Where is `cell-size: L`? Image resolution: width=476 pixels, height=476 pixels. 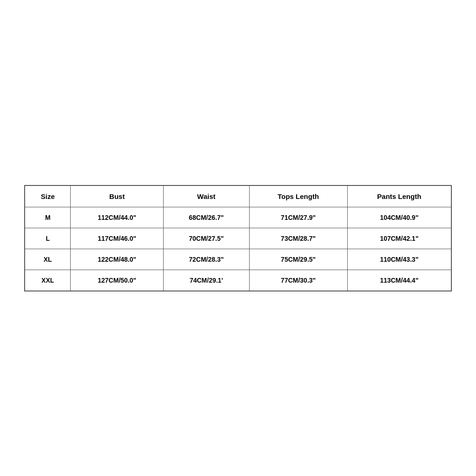 cell-size: L is located at coordinates (47, 238).